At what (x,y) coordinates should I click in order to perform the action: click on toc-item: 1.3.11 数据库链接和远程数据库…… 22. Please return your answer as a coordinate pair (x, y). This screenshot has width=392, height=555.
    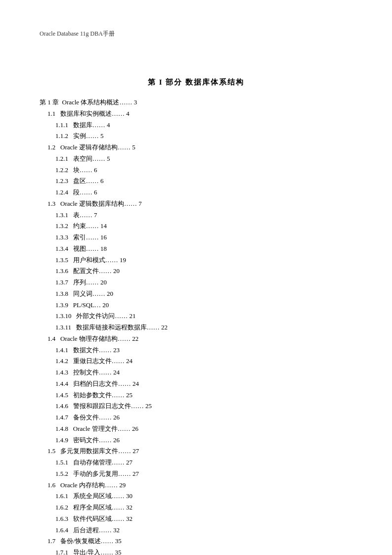
    Looking at the image, I should click on (204, 327).